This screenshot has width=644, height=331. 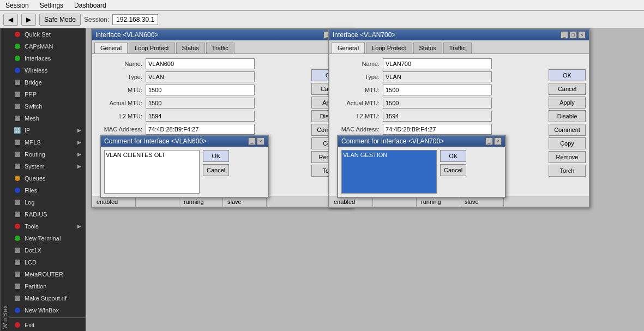 I want to click on vlan700-name-input, so click(x=437, y=64).